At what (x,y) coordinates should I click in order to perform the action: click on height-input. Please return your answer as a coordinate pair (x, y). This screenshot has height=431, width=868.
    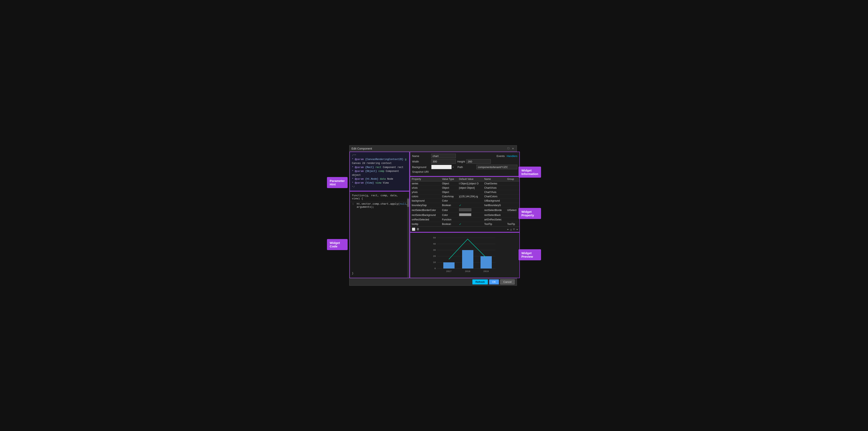
    Looking at the image, I should click on (478, 161).